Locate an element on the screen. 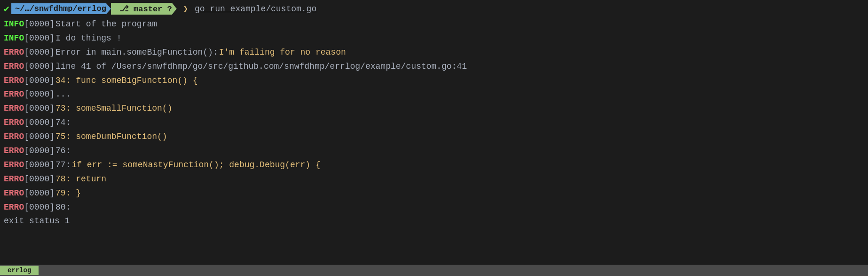 This screenshot has height=276, width=868. message-highlight: if err := someNastyFunction(); debug.Deb… is located at coordinates (196, 165).